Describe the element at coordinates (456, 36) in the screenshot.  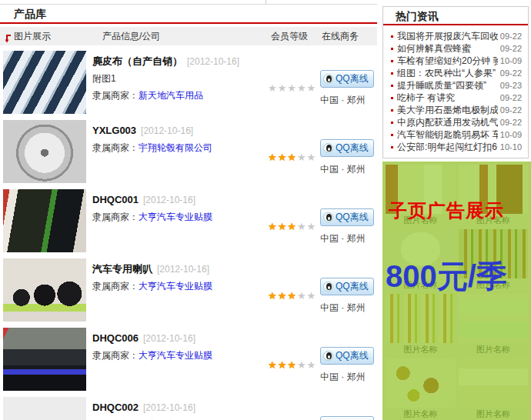
I see `news-item: 我国将开展报废汽车回收拆解09-22` at that location.